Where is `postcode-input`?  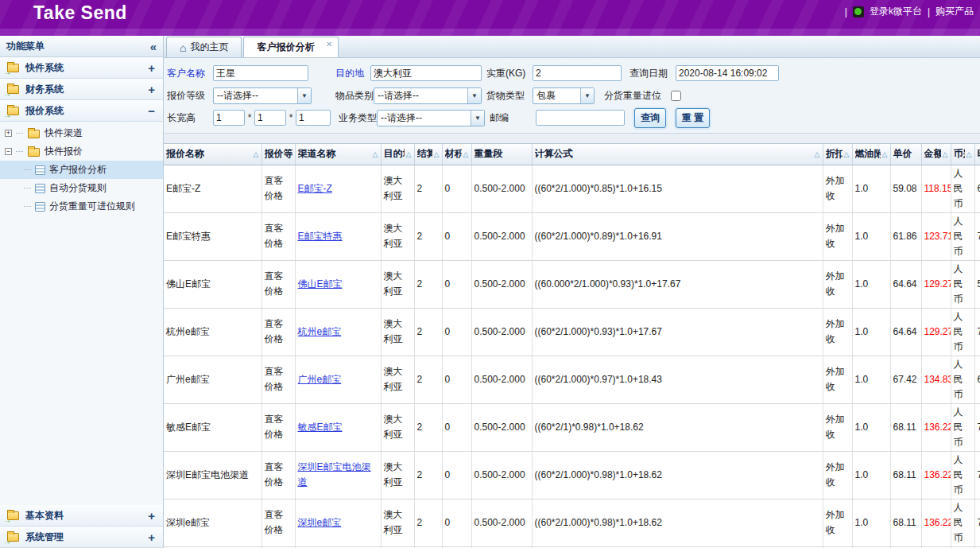 postcode-input is located at coordinates (580, 118).